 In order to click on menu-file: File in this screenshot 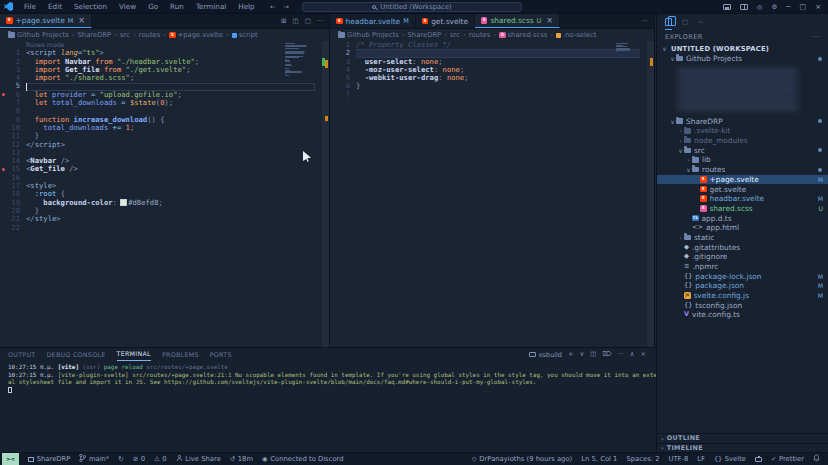, I will do `click(30, 7)`.